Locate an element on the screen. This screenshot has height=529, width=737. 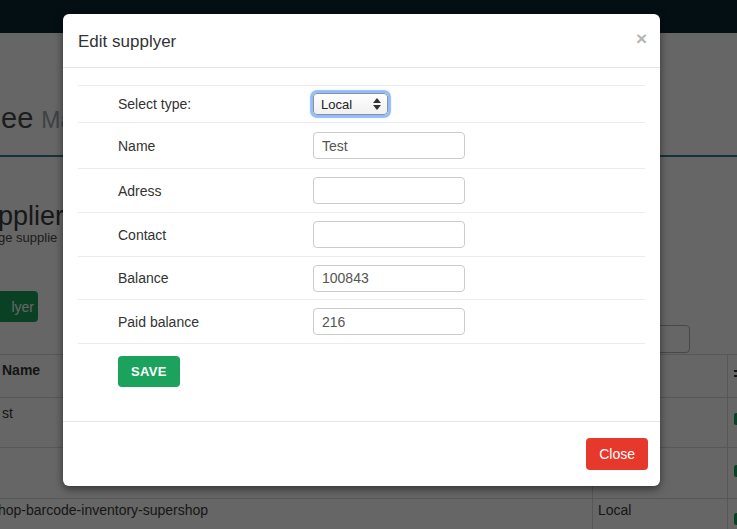
form-row-select-type: Select type: Local is located at coordinates (362, 104).